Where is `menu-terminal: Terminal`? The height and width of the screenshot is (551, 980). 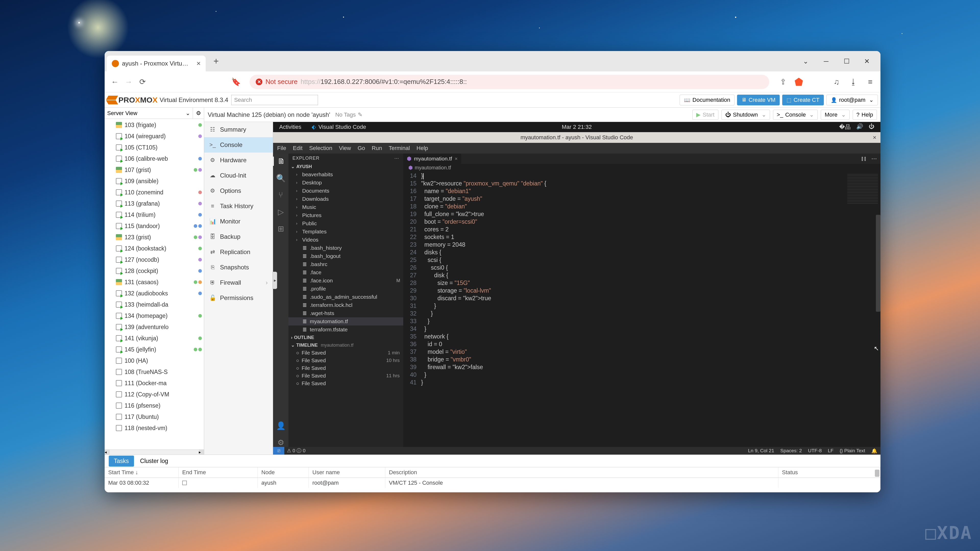
menu-terminal: Terminal is located at coordinates (399, 148).